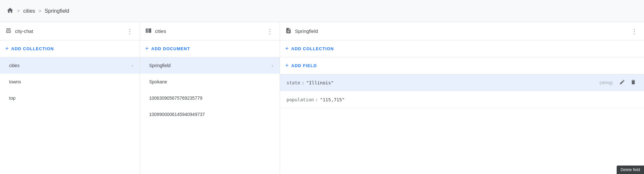 The width and height of the screenshot is (644, 174). What do you see at coordinates (210, 98) in the screenshot?
I see `list-item-id1: 100630905675769235779` at bounding box center [210, 98].